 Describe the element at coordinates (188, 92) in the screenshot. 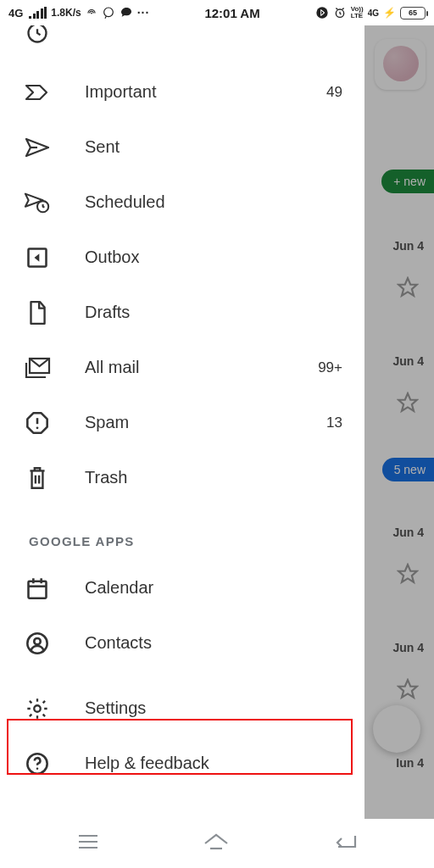

I see `drawer-item-label: Important` at that location.